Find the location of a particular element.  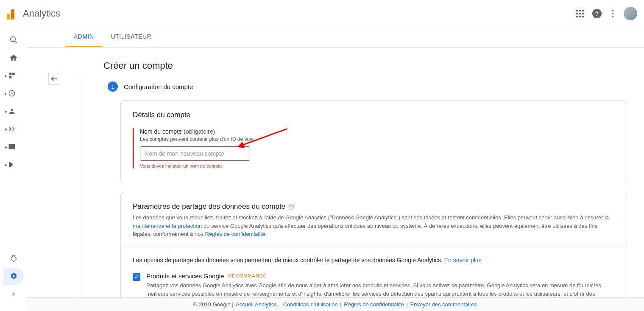

home-icon is located at coordinates (14, 58).